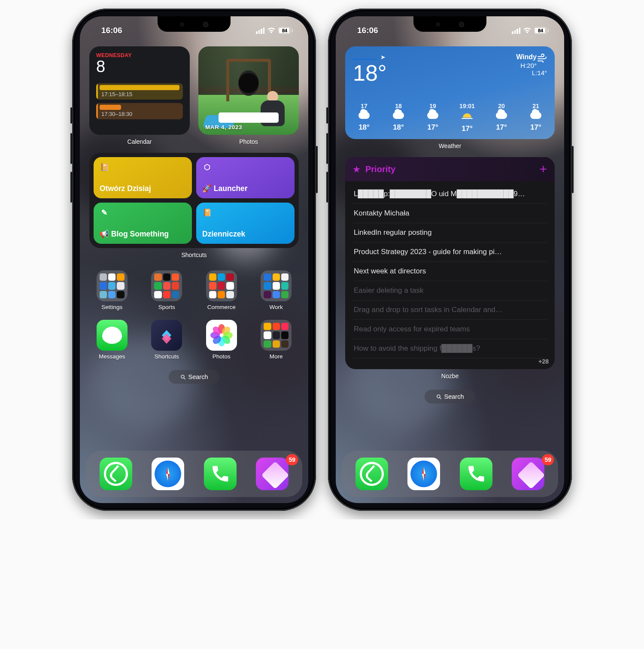 This screenshot has width=644, height=649. What do you see at coordinates (450, 233) in the screenshot?
I see `nozbe-task: LinkedIn regular posting` at bounding box center [450, 233].